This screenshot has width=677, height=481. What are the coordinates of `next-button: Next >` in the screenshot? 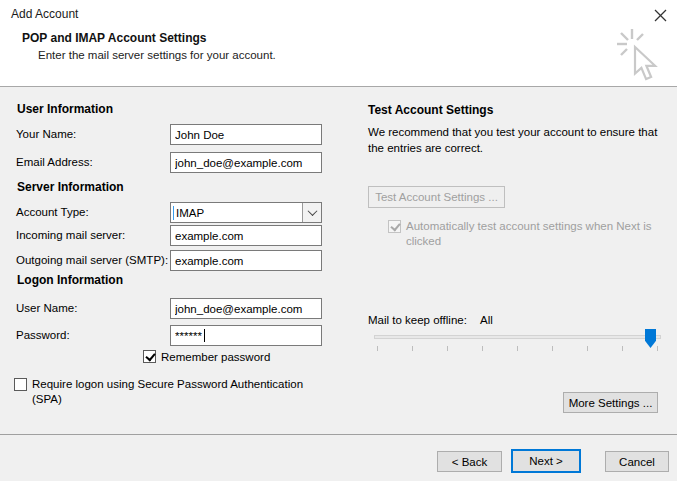 It's located at (546, 461).